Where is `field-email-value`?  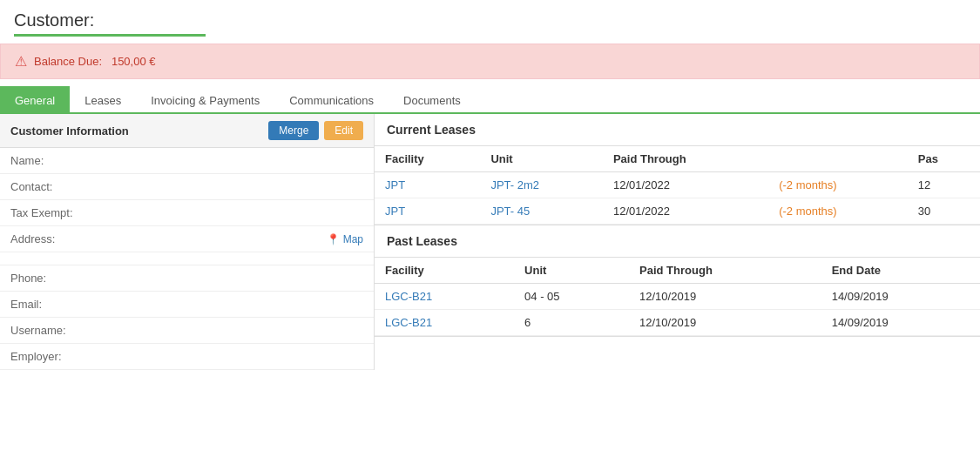 field-email-value is located at coordinates (235, 305).